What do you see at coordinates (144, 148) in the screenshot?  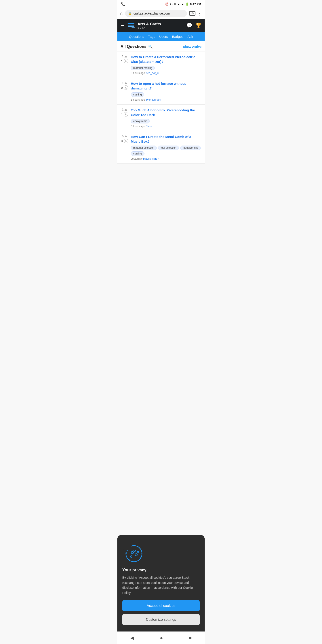 I see `tag: material-selection` at bounding box center [144, 148].